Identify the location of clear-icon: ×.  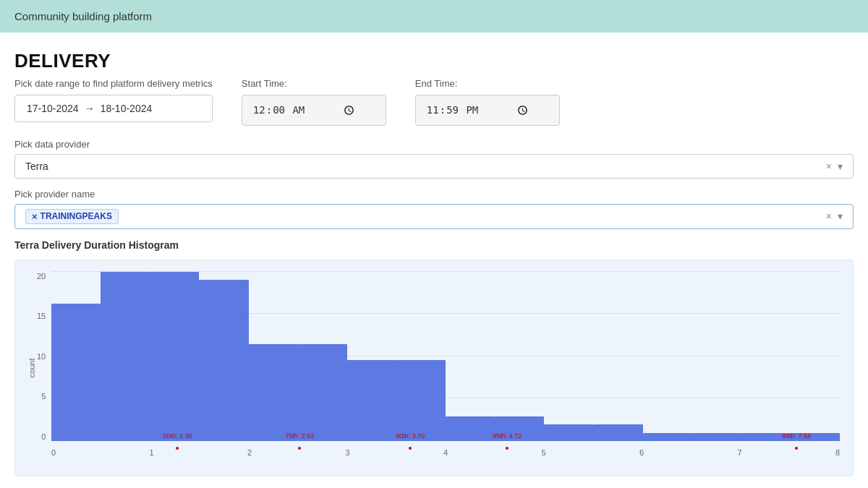
(829, 166).